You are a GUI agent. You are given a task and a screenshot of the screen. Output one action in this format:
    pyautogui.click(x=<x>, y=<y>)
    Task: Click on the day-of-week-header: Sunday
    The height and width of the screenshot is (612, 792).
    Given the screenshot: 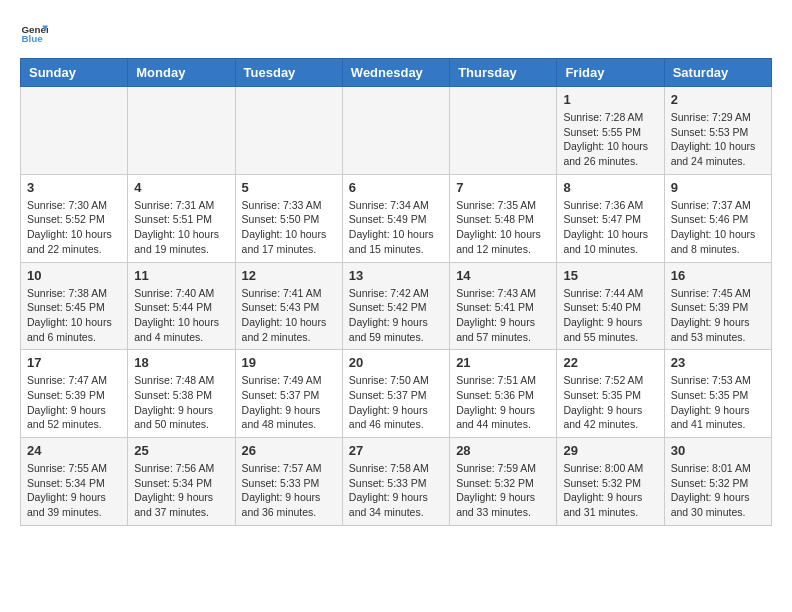 What is the action you would take?
    pyautogui.click(x=74, y=73)
    